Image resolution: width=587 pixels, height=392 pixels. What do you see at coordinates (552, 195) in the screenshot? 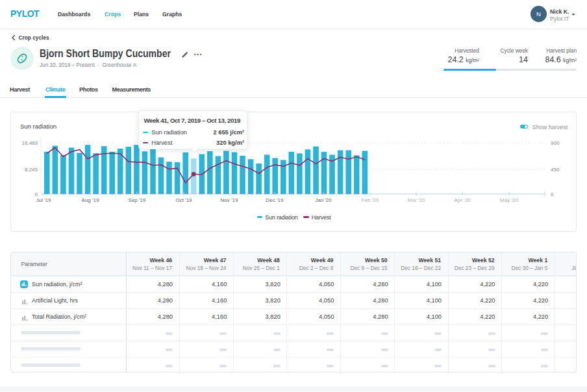
I see `svg-text: 0` at bounding box center [552, 195].